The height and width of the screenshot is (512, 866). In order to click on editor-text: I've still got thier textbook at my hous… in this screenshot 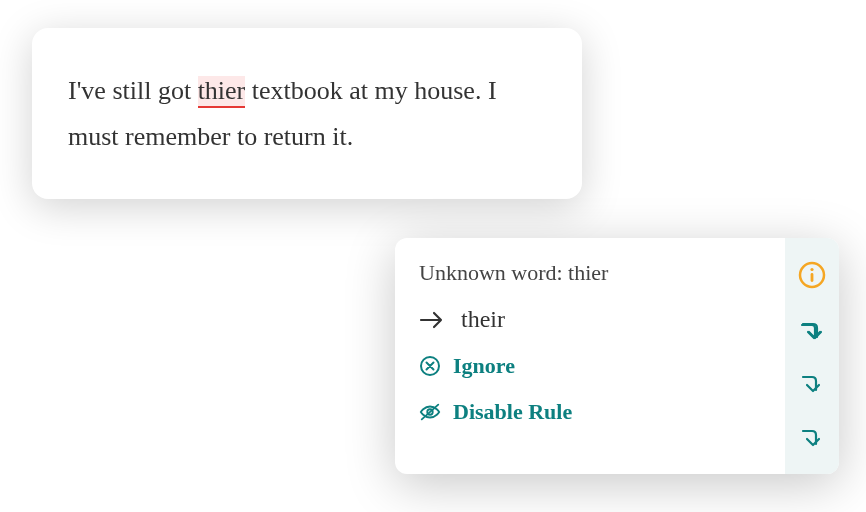, I will do `click(305, 114)`.